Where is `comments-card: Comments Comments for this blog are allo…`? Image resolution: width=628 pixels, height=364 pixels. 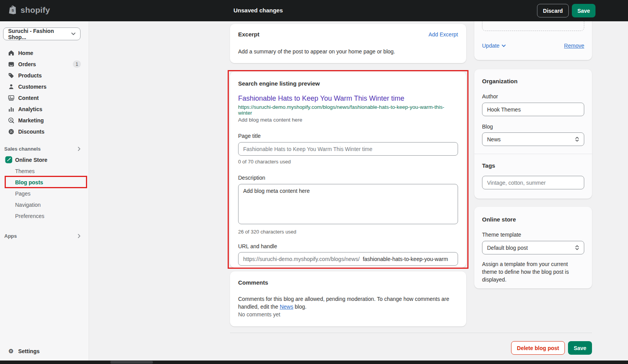
comments-card: Comments Comments for this blog are allo… is located at coordinates (348, 299).